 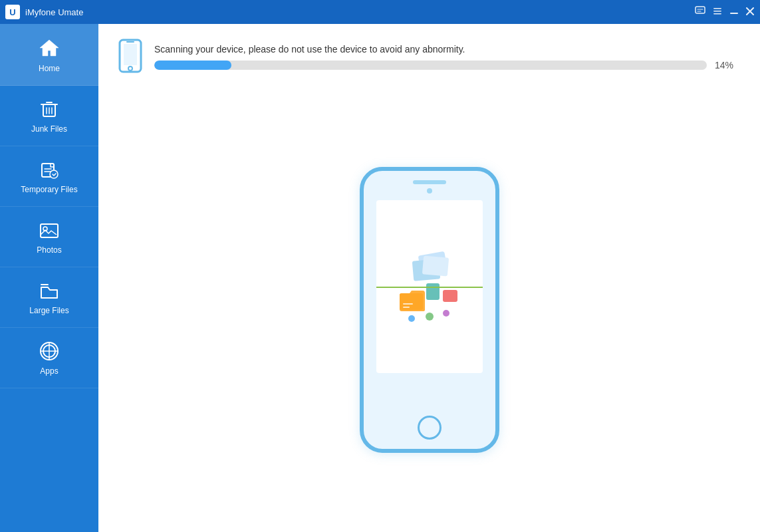 I want to click on sidebar-item-large-files: Large Files, so click(x=49, y=298).